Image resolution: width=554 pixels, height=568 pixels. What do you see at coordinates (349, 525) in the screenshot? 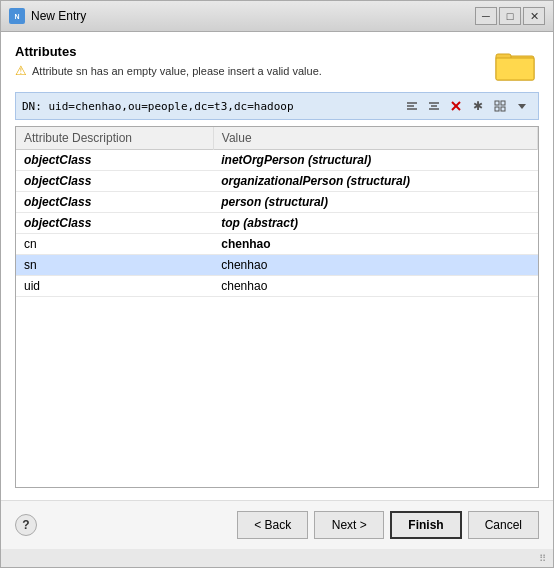
I see `next-button: Next >` at bounding box center [349, 525].